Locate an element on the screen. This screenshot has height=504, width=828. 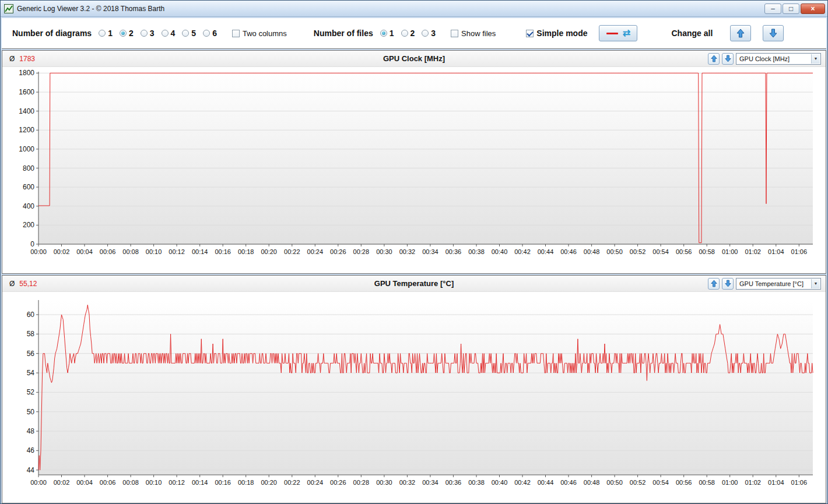
svg-text: 00:10 is located at coordinates (154, 252).